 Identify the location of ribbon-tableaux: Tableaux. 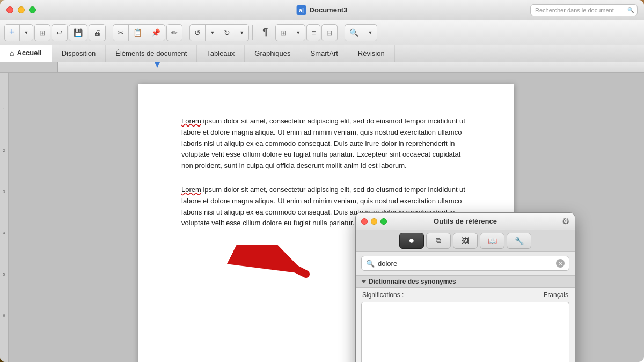
(221, 54).